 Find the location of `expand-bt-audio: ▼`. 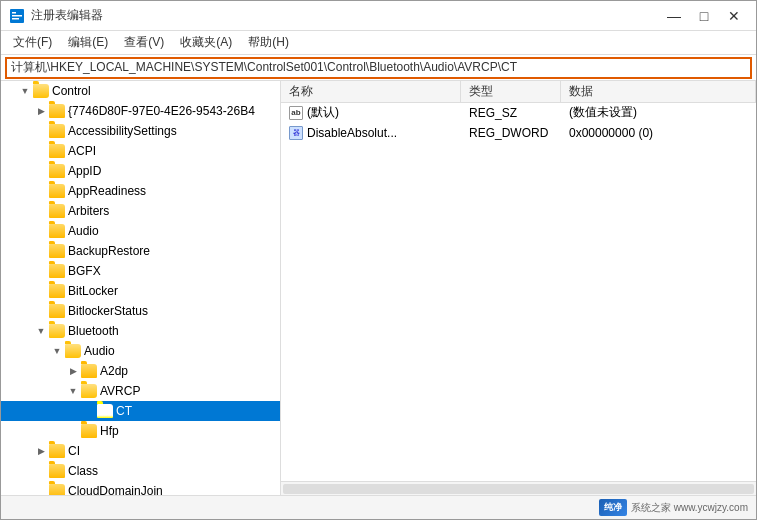

expand-bt-audio: ▼ is located at coordinates (57, 351).